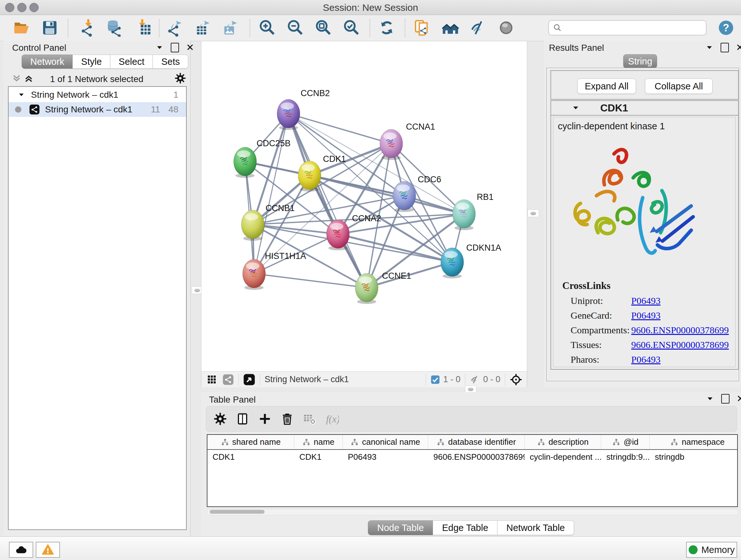 The height and width of the screenshot is (560, 741). I want to click on network-row-selected: String Network – cdk1 11 48, so click(97, 110).